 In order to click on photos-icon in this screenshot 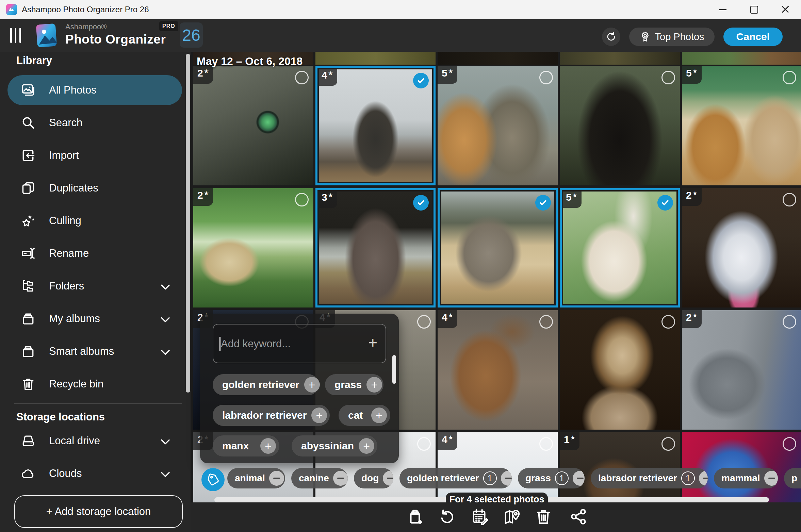, I will do `click(28, 90)`.